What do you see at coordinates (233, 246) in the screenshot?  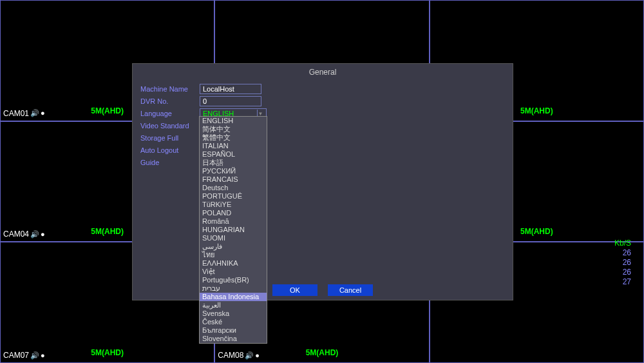 I see `language-option: فارسی` at bounding box center [233, 246].